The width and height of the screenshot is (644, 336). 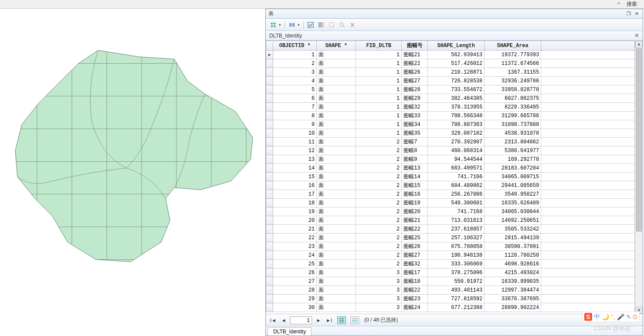 I want to click on cell-area: 34065.030044, so click(x=513, y=212).